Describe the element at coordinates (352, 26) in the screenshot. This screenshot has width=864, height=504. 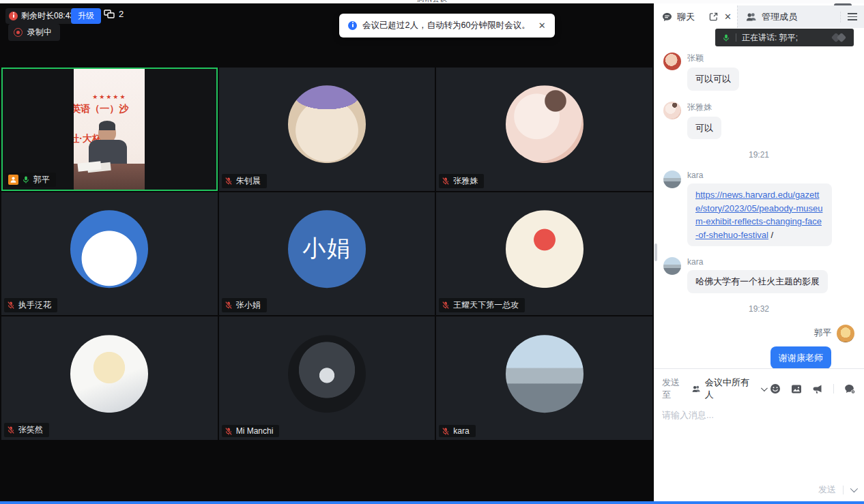
I see `info-icon` at that location.